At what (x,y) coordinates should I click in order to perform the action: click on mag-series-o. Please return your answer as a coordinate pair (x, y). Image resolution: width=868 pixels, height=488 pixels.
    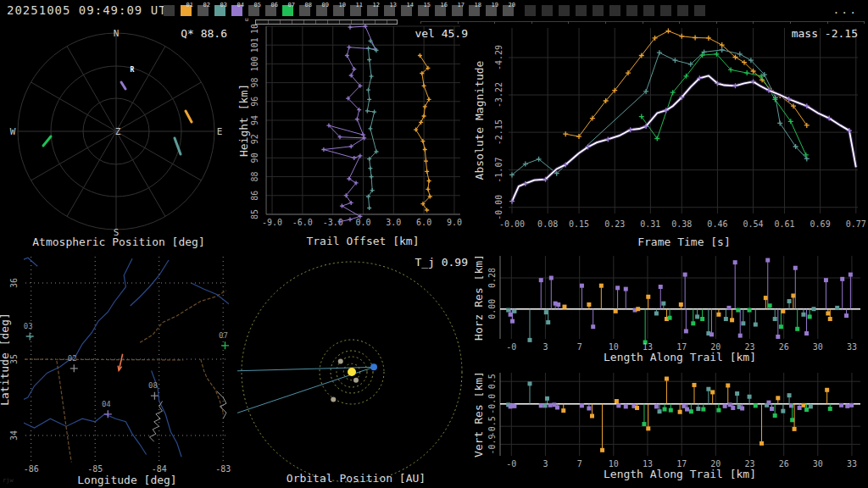
    Looking at the image, I should click on (687, 85).